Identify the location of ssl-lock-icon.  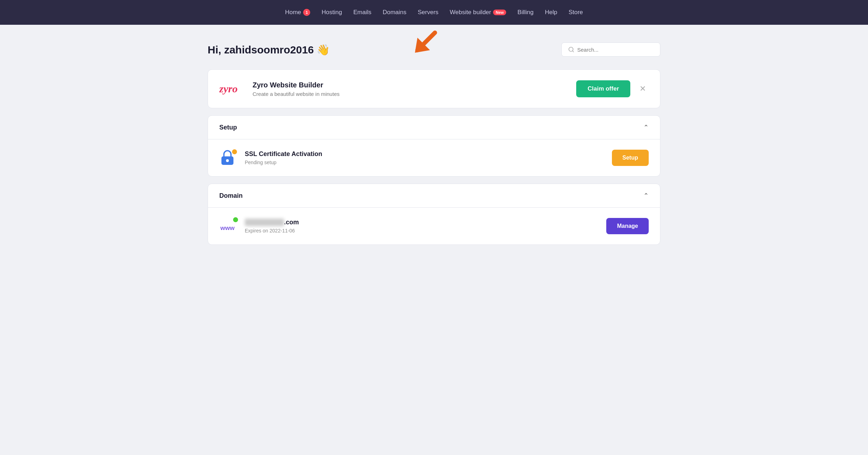
(228, 158).